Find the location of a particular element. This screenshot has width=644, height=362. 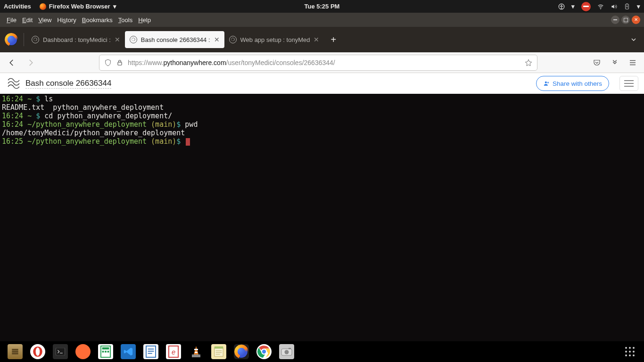

dock-app-files is located at coordinates (15, 352).